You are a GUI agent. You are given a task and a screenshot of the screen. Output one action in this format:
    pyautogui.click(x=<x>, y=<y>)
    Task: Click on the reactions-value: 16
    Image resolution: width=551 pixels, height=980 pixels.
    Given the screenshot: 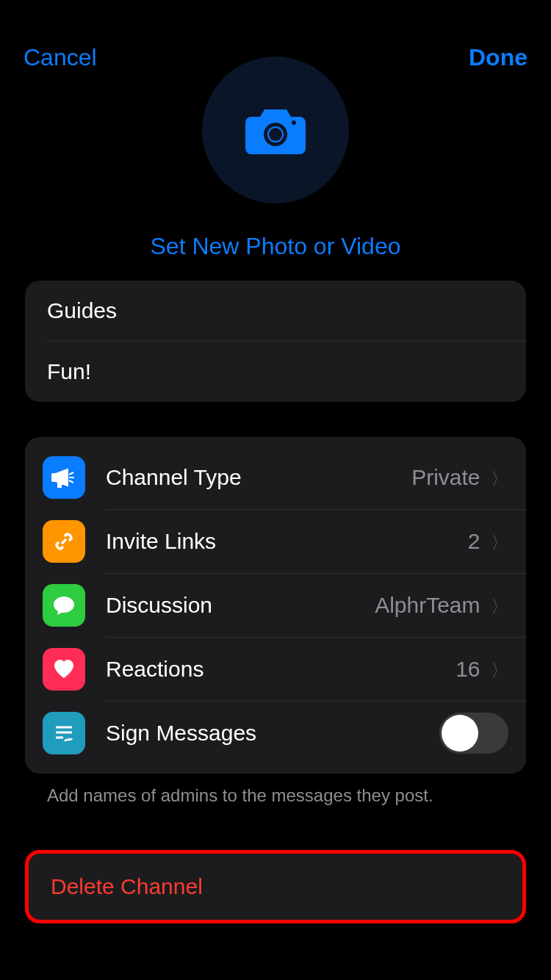 What is the action you would take?
    pyautogui.click(x=467, y=669)
    